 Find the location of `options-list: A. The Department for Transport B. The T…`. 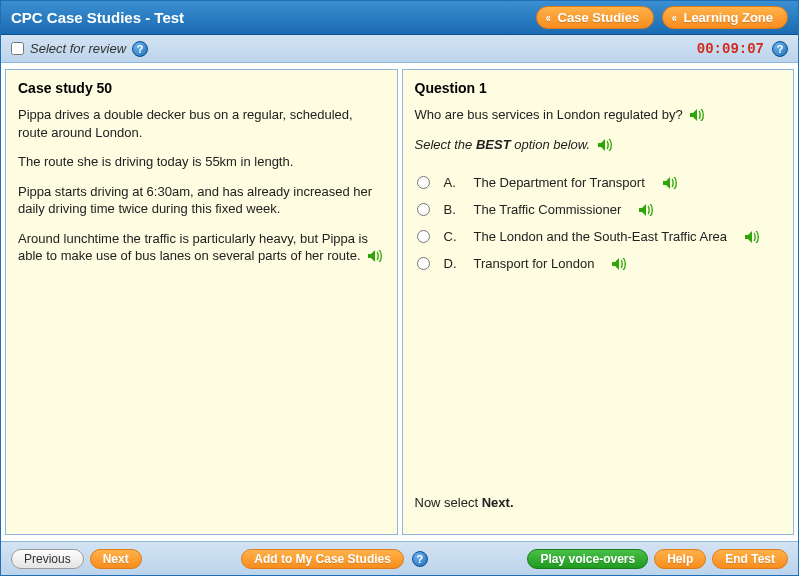

options-list: A. The Department for Transport B. The T… is located at coordinates (598, 223).